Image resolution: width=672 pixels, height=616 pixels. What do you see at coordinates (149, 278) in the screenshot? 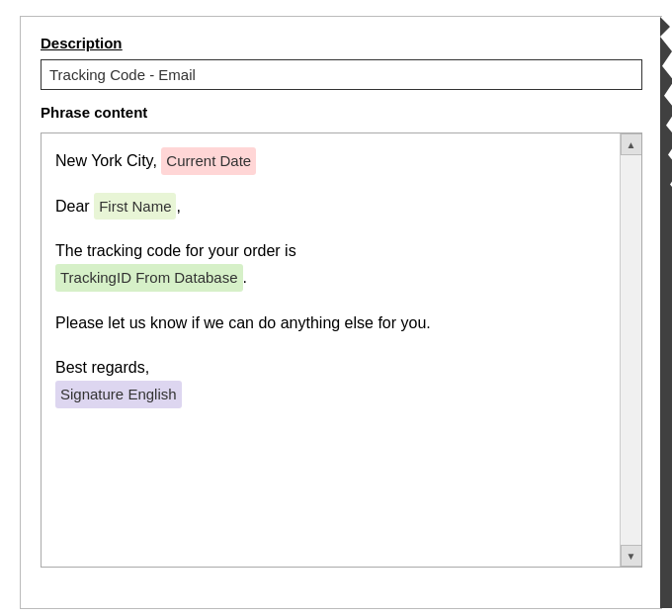
I see `trackingid-token: TrackingID From Database` at bounding box center [149, 278].